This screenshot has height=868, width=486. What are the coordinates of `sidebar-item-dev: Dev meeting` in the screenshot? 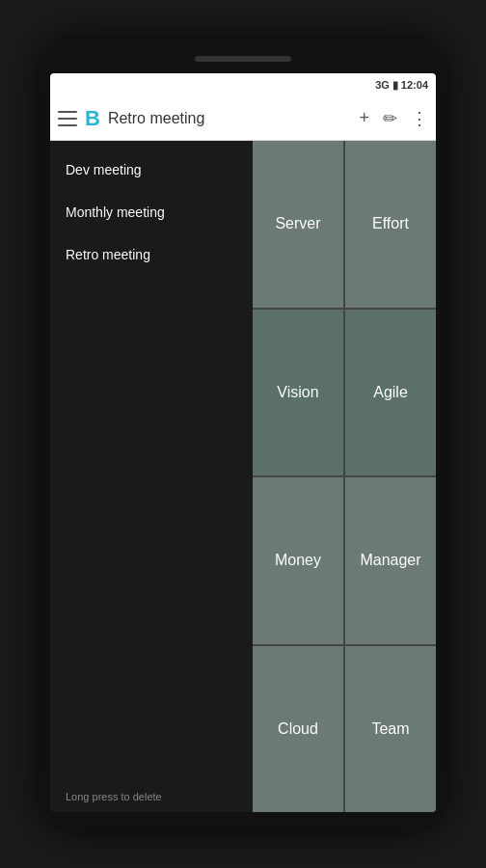 It's located at (151, 170).